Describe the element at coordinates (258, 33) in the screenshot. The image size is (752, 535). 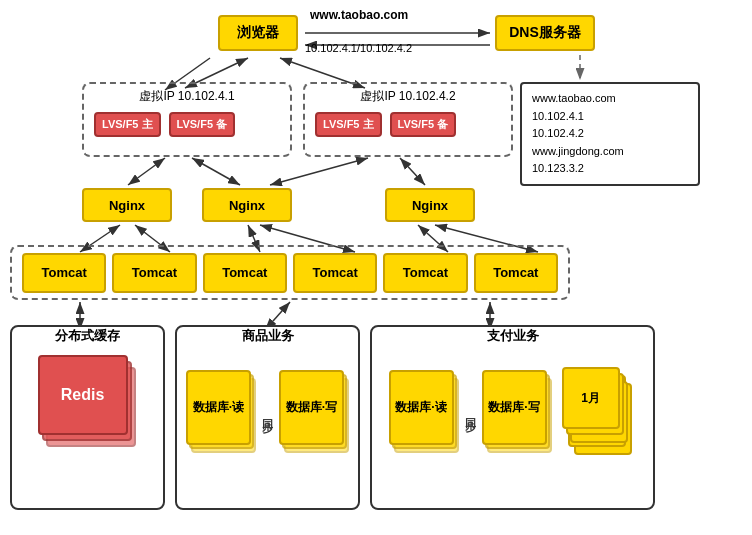
I see `browser-label: 浏览器` at that location.